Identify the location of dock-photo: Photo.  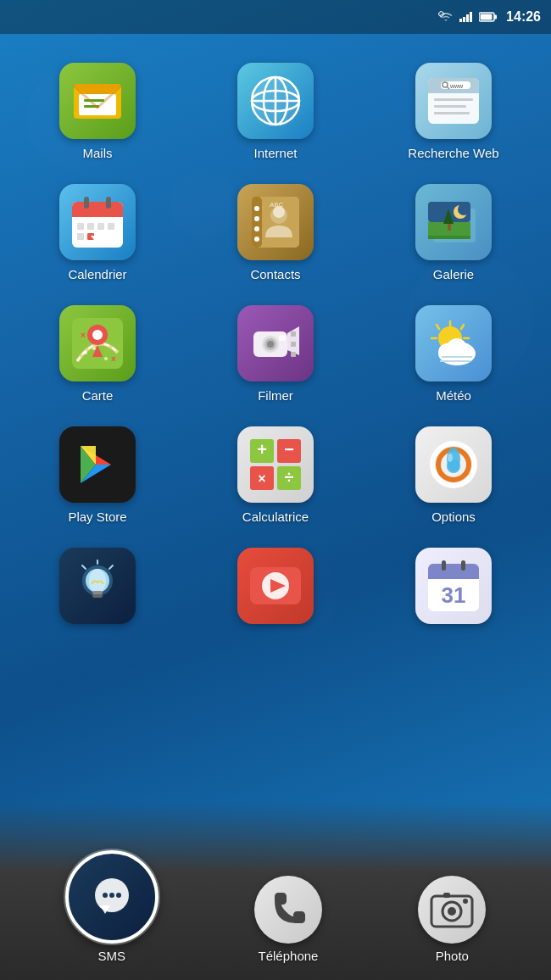
(452, 919).